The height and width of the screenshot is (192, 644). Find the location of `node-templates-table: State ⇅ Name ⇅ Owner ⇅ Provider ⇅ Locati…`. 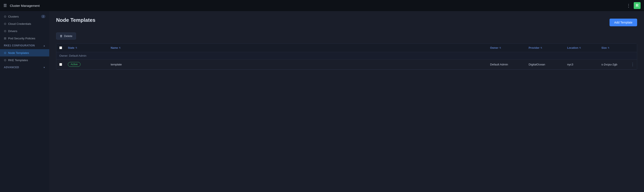

node-templates-table: State ⇅ Name ⇅ Owner ⇅ Provider ⇅ Locati… is located at coordinates (346, 56).